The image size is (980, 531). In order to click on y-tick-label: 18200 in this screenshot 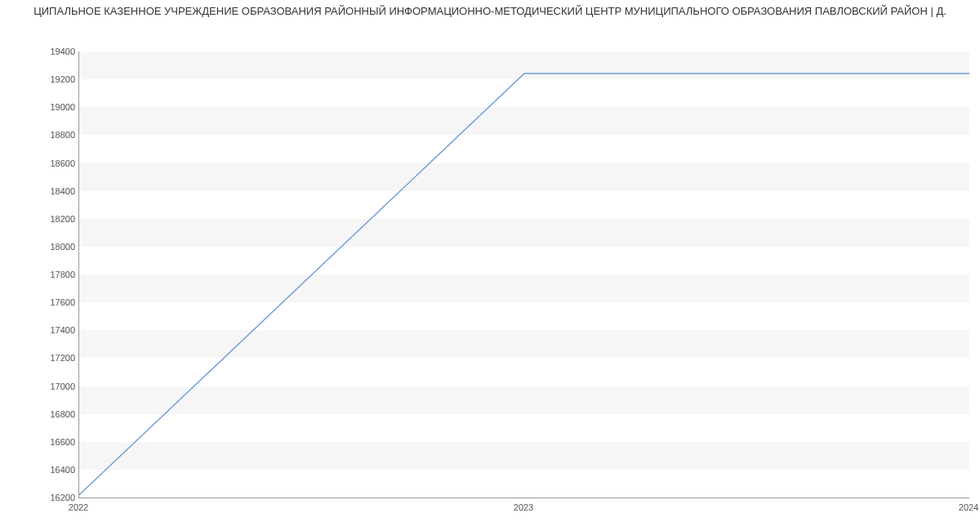, I will do `click(62, 219)`.